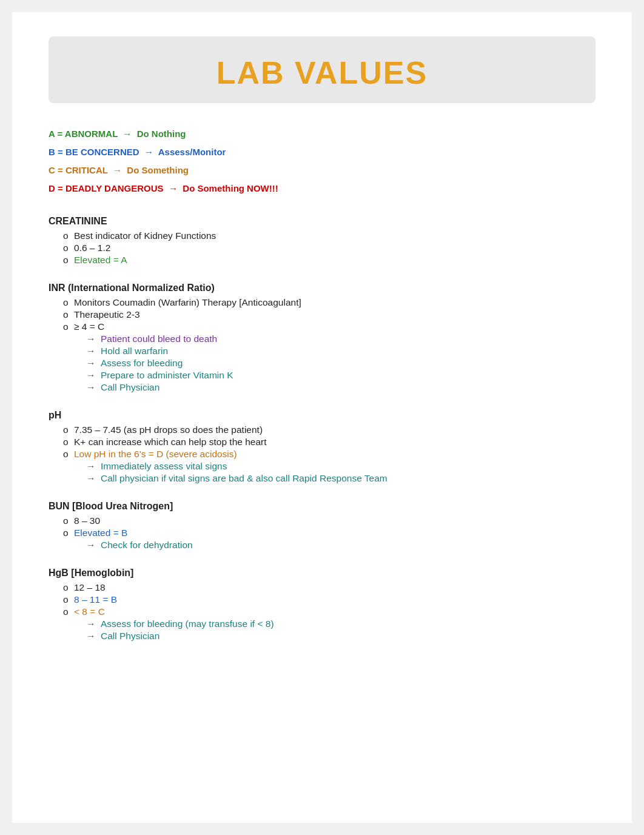  What do you see at coordinates (96, 599) in the screenshot?
I see `hgb-b: 8 – 11 = B` at bounding box center [96, 599].